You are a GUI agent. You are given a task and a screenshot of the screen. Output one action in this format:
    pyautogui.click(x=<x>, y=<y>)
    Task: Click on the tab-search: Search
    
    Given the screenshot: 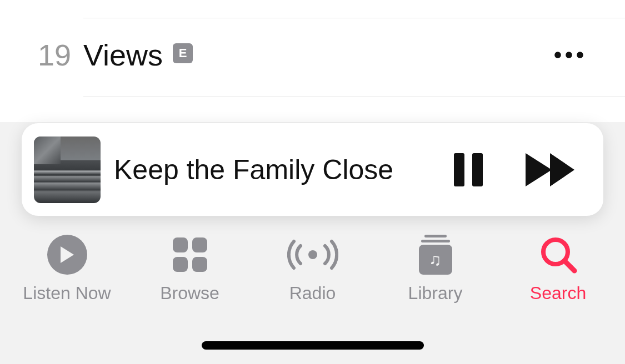 What is the action you would take?
    pyautogui.click(x=558, y=269)
    